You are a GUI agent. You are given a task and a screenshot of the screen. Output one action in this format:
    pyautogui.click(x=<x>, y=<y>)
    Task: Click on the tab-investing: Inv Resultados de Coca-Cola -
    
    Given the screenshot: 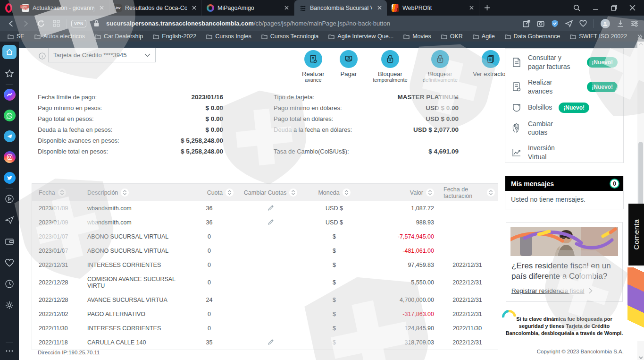 What is the action you would take?
    pyautogui.click(x=156, y=8)
    